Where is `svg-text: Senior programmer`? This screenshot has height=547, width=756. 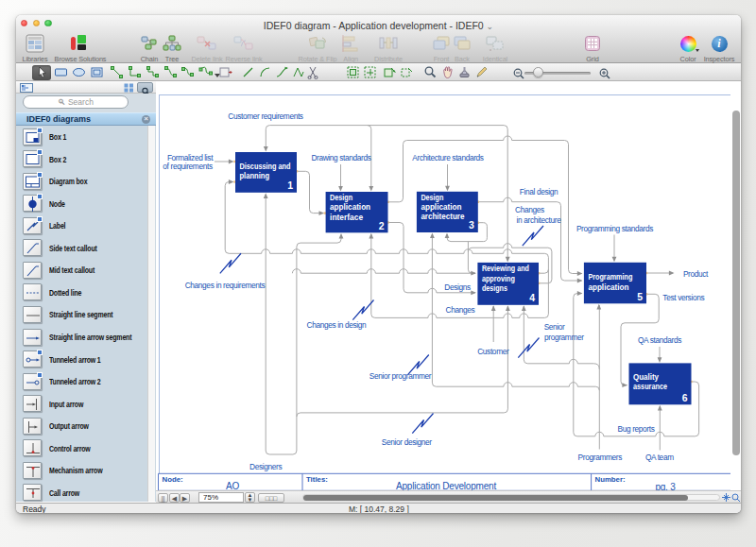
svg-text: Senior programmer is located at coordinates (401, 376).